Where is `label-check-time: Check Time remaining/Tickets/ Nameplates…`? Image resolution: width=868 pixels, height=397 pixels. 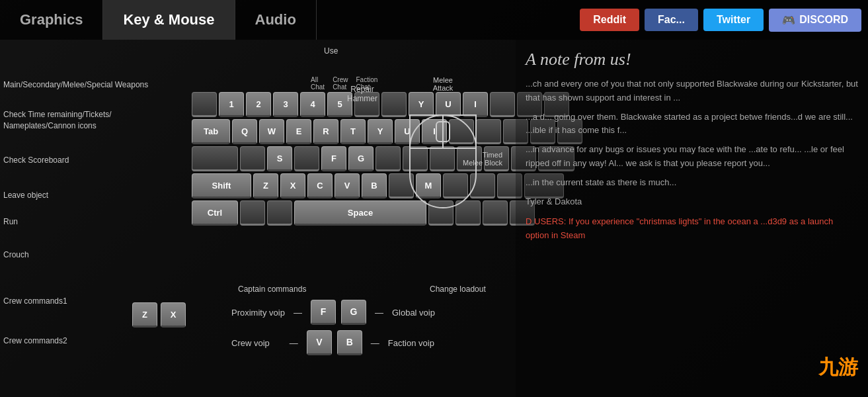
label-check-time: Check Time remaining/Tickets/ Nameplates… is located at coordinates (58, 120).